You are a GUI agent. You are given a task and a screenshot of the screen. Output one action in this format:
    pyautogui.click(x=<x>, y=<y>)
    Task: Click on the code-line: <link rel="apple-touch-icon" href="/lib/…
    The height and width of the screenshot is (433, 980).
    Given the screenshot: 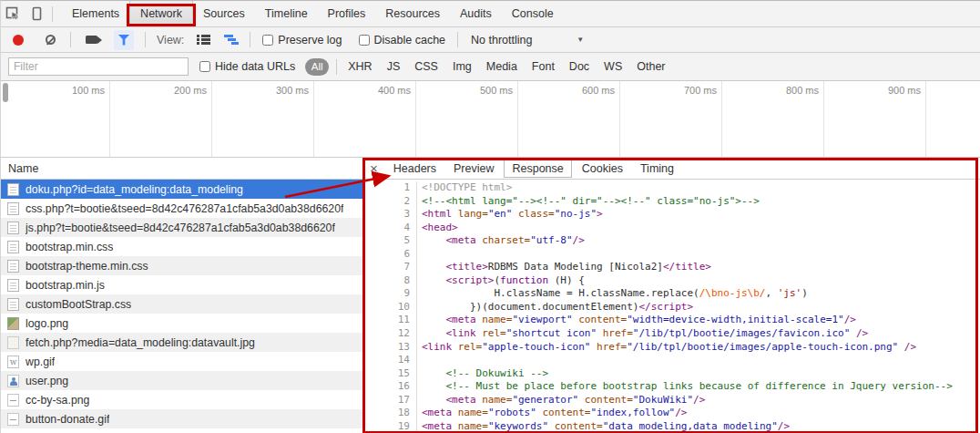 What is the action you would take?
    pyautogui.click(x=701, y=348)
    